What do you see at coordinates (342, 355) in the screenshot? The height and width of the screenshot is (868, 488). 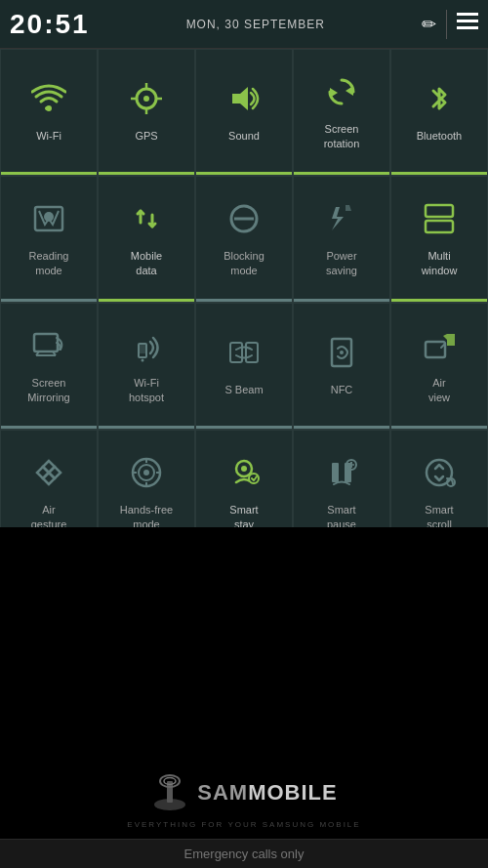 I see `nfc-icon` at bounding box center [342, 355].